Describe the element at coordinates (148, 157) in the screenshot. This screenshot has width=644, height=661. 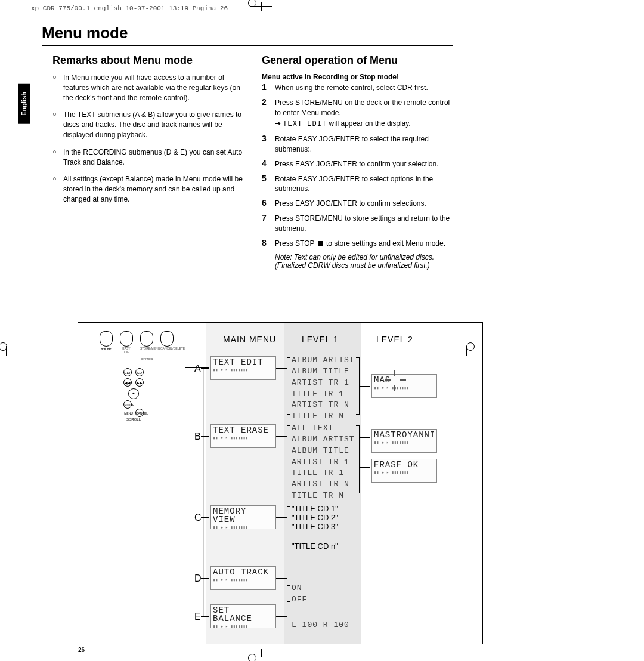
I see `remarks-item: In the RECORDING submenus (D & E) you ca…` at that location.